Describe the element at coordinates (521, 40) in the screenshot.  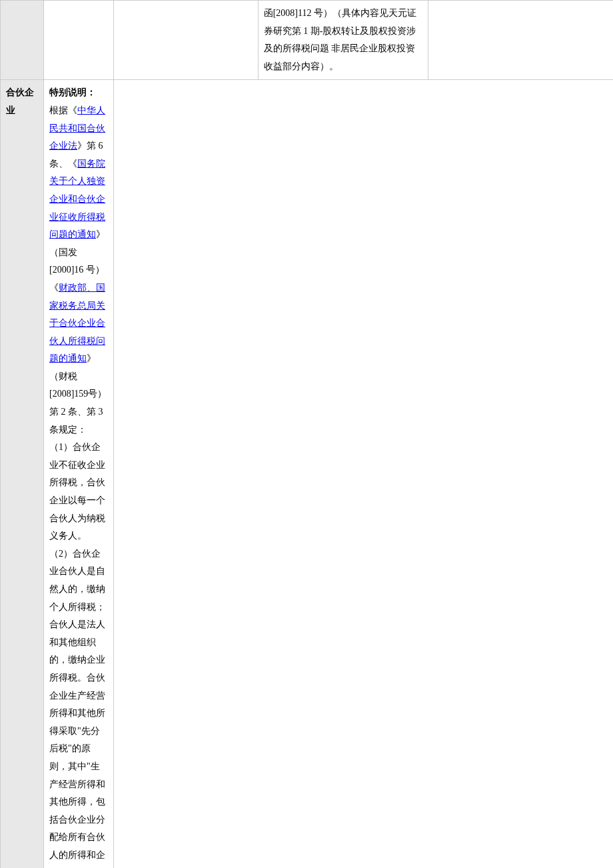
I see `c3-empty-top` at that location.